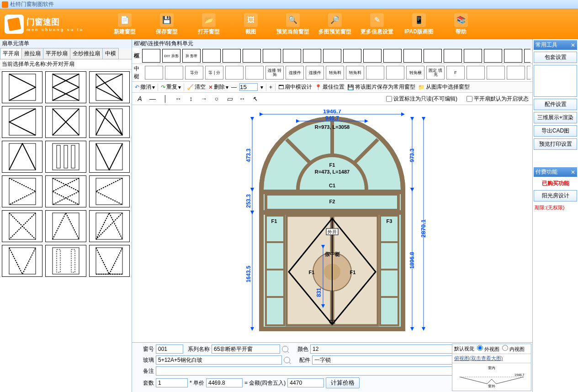  I want to click on search-glass-icon, so click(287, 360).